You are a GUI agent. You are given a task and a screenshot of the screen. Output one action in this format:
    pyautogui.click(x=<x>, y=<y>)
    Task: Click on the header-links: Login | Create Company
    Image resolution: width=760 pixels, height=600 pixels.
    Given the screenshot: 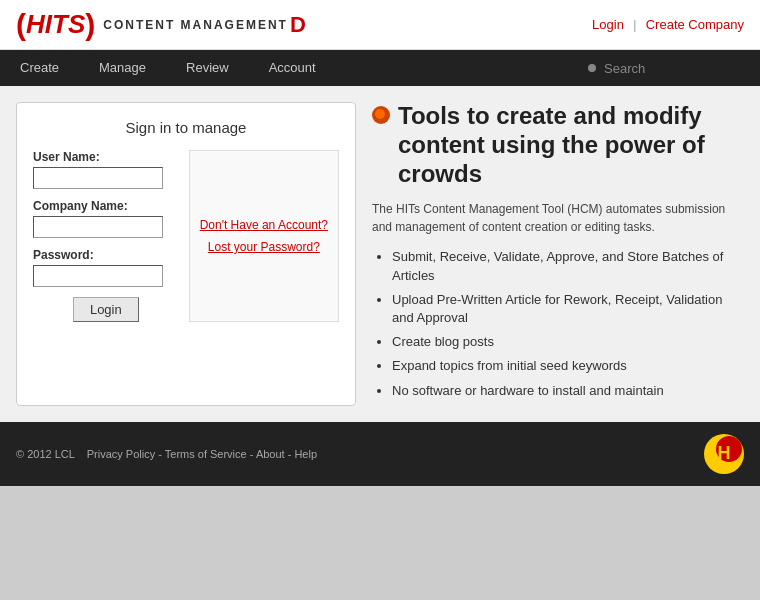 What is the action you would take?
    pyautogui.click(x=668, y=24)
    